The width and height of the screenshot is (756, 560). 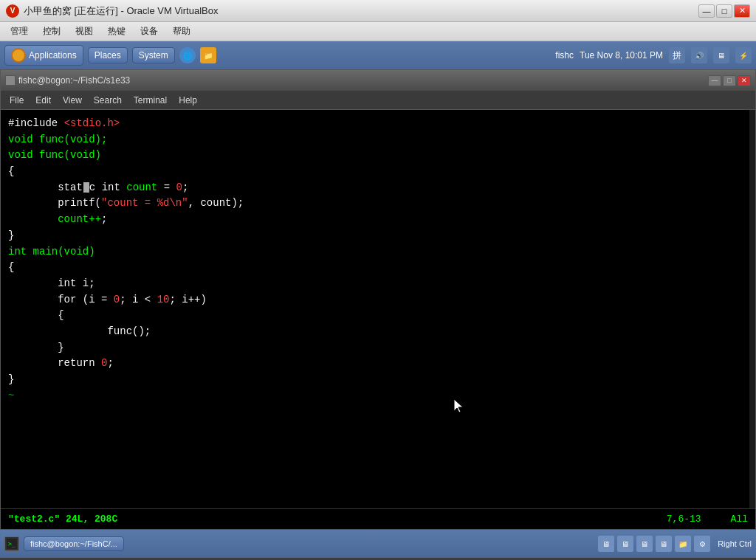 What do you see at coordinates (653, 55) in the screenshot?
I see `taskbar-right-area: fishc Tue Nov 8, 10:01 PM 拼 🔊 🖥 ⚡` at bounding box center [653, 55].